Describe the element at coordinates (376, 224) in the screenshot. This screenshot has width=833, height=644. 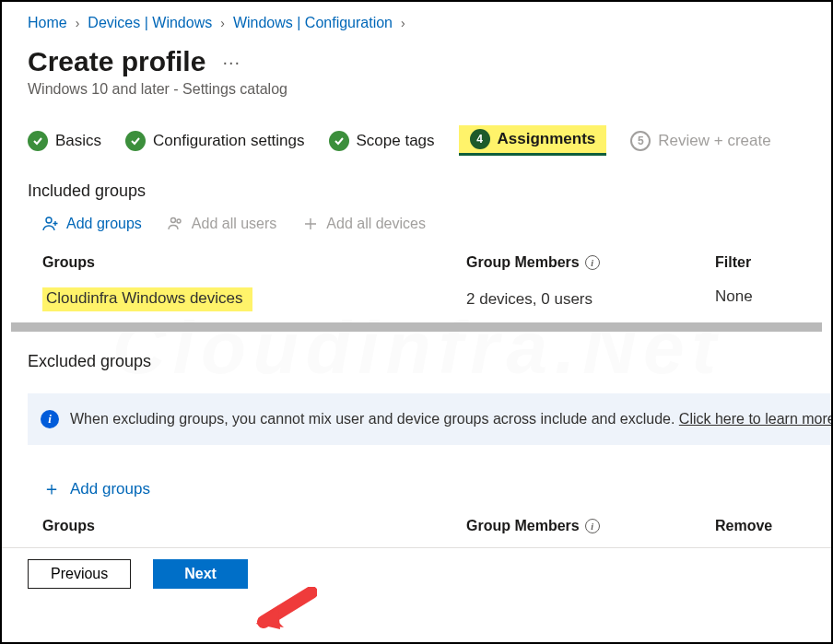
I see `action-label: Add all devices` at that location.